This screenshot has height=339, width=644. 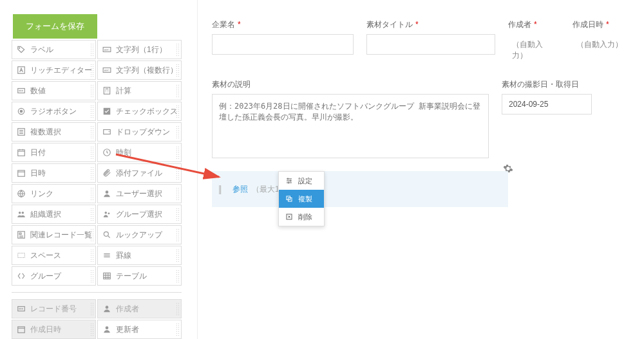 What do you see at coordinates (305, 181) in the screenshot?
I see `menu-label: 設定` at bounding box center [305, 181].